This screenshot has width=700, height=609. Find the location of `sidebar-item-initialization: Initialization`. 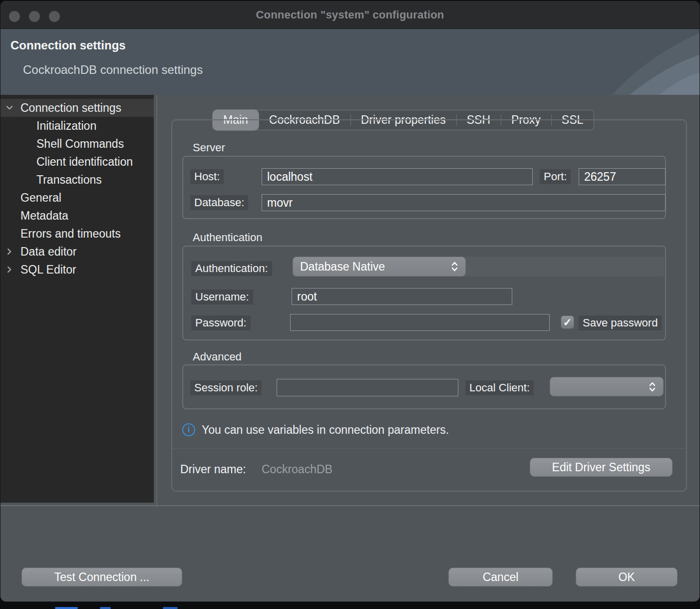

sidebar-item-initialization: Initialization is located at coordinates (77, 126).